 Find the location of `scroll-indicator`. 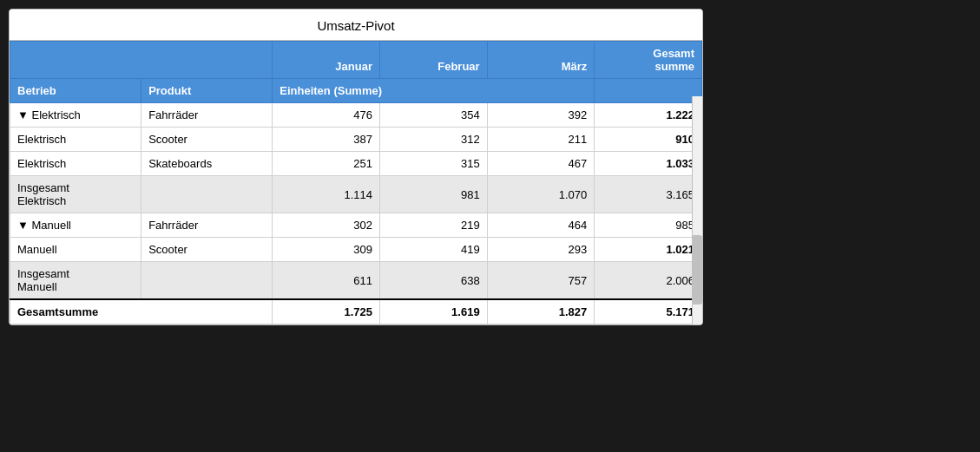

scroll-indicator is located at coordinates (697, 270).